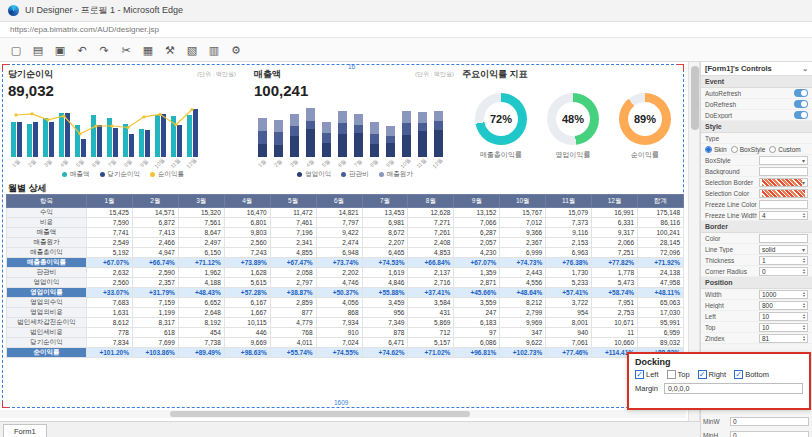  What do you see at coordinates (770, 422) in the screenshot?
I see `minw-input: 0` at bounding box center [770, 422].